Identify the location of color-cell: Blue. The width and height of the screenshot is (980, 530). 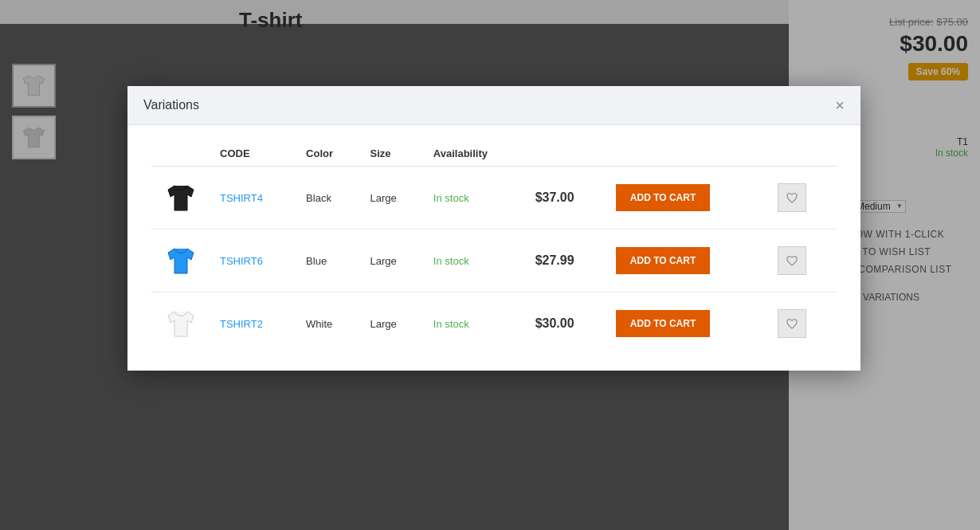
(328, 261).